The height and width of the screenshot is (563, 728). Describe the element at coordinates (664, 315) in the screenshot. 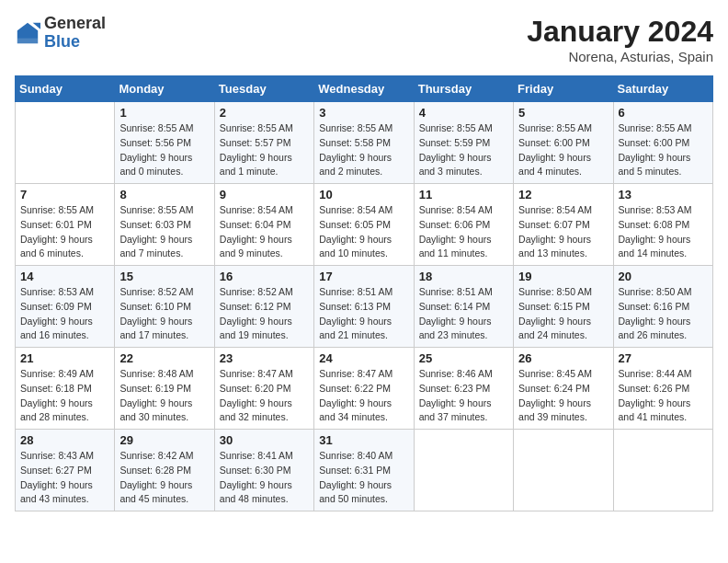

I see `day-info: Sunrise: 8:50 AM Sunset: 6:16 PM Dayligh…` at that location.